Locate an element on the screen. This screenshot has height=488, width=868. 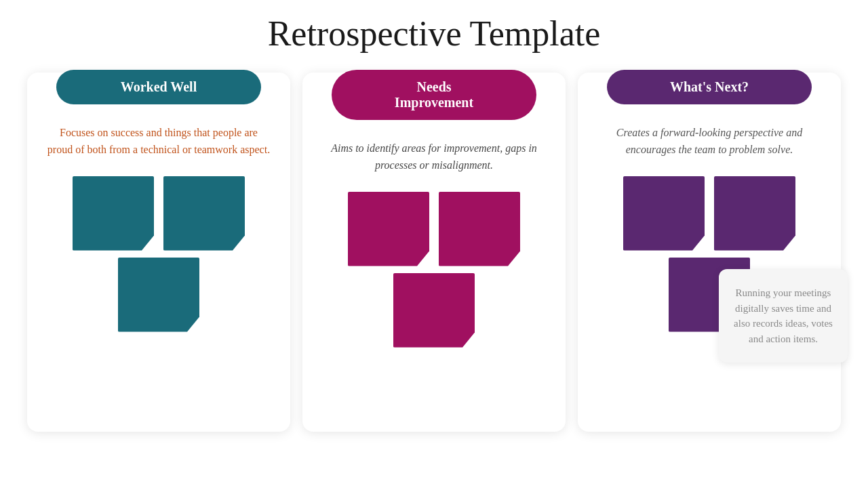
badge-needs-improvement: Needs Improvement is located at coordinates (434, 95).